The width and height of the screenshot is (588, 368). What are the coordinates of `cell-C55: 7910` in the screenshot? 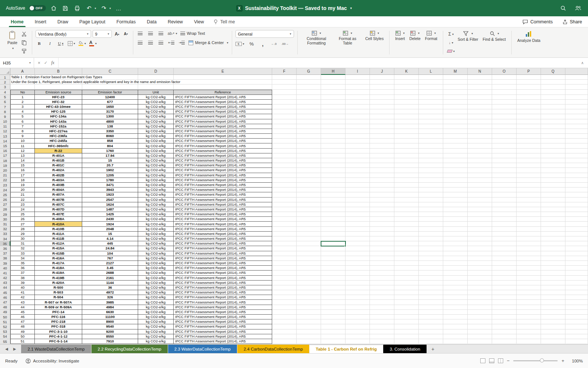 It's located at (110, 342).